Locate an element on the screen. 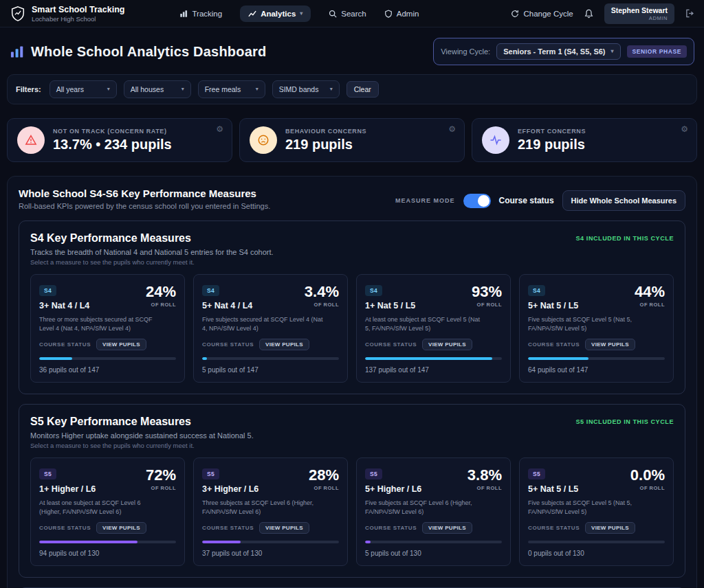 The image size is (704, 588). nav-right: Change Cycle Stephen Stewart ADMIN is located at coordinates (602, 14).